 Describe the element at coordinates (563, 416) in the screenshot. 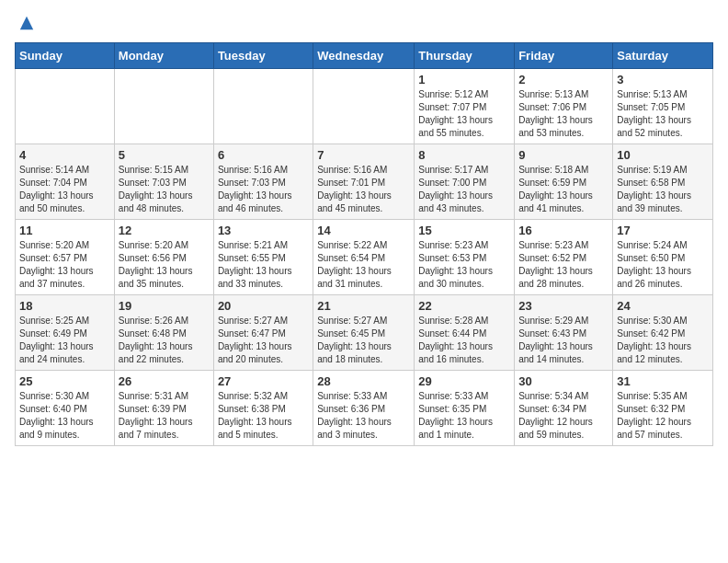

I see `day-info: Sunrise: 5:34 AM Sunset: 6:34 PM Dayligh…` at that location.